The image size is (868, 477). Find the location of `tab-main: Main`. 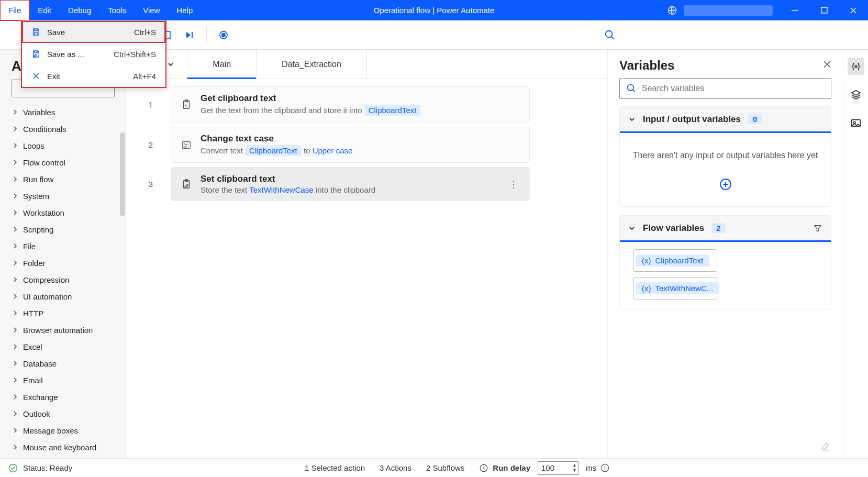

tab-main: Main is located at coordinates (222, 64).